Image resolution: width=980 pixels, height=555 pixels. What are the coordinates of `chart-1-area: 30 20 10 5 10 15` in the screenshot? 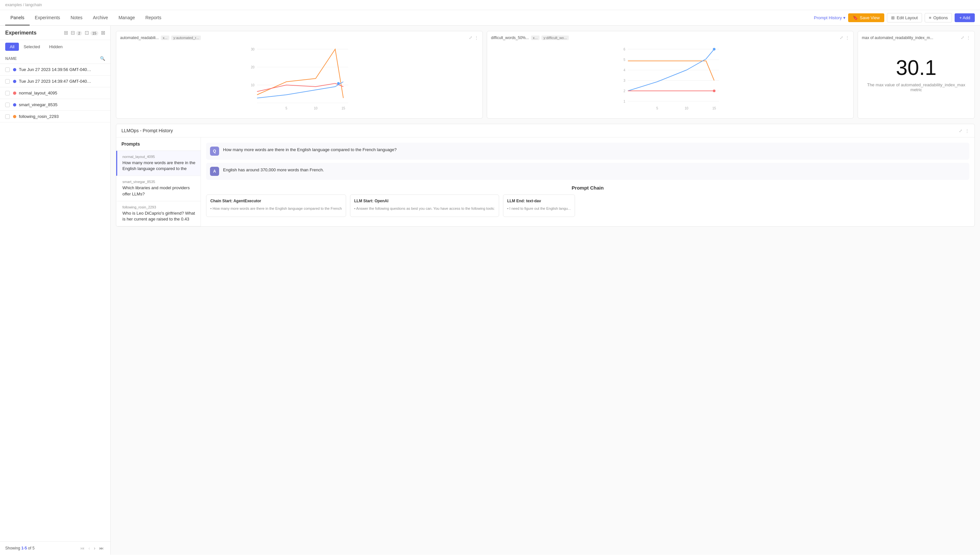 It's located at (299, 79).